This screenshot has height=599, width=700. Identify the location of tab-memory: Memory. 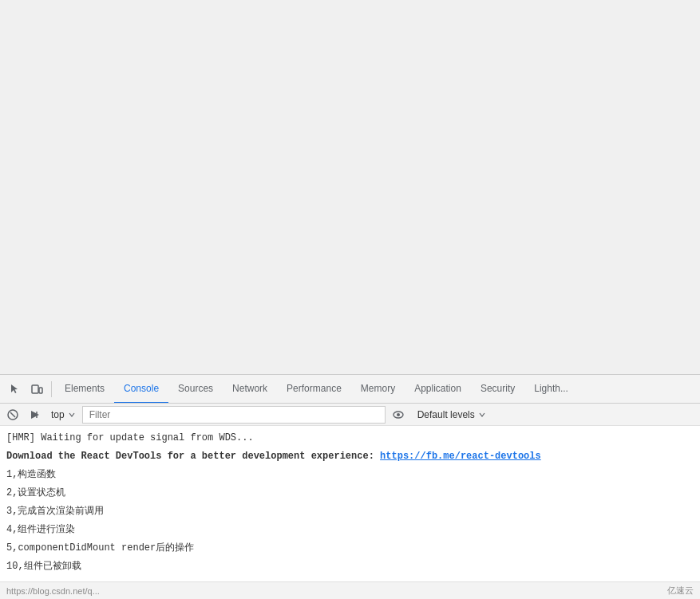
(378, 389).